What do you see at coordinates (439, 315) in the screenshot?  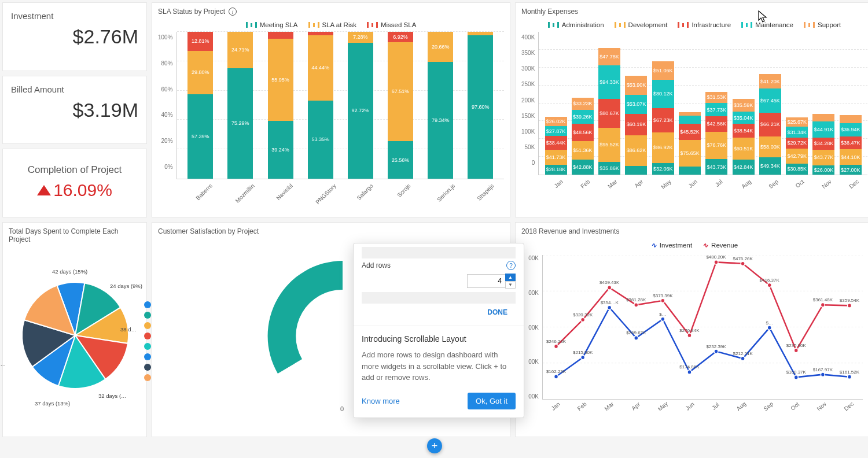 I see `done-link: DONE` at bounding box center [439, 315].